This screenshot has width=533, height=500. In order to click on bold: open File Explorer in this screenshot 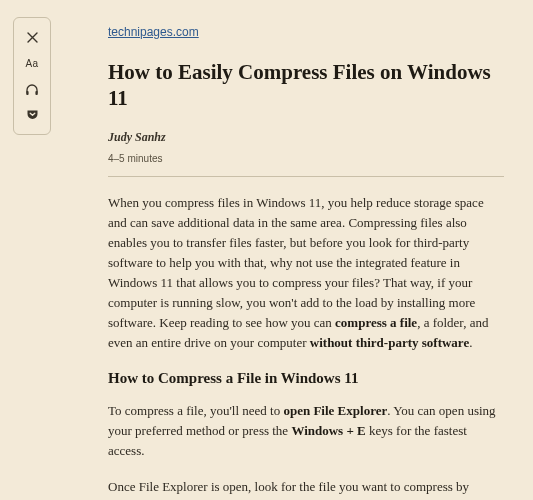, I will do `click(335, 410)`.